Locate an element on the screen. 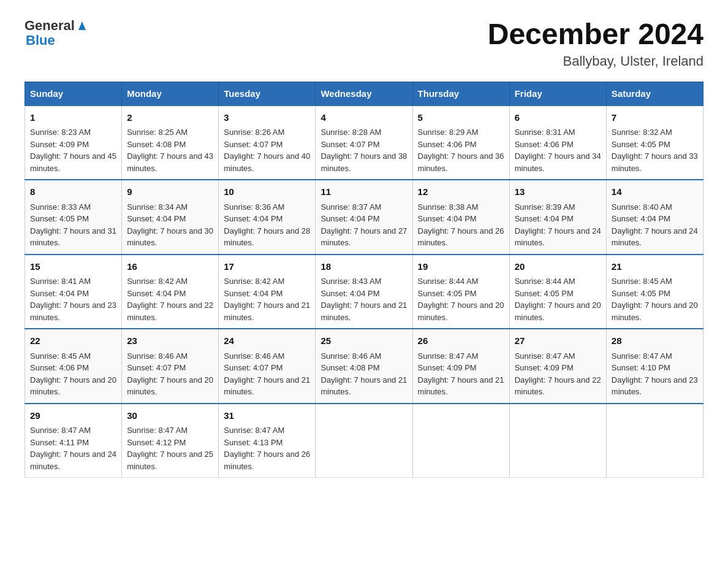 This screenshot has width=728, height=563. calendar-cell: 12 Sunrise: 8:38 AMSunset: 4:04 PMDaylig… is located at coordinates (461, 217).